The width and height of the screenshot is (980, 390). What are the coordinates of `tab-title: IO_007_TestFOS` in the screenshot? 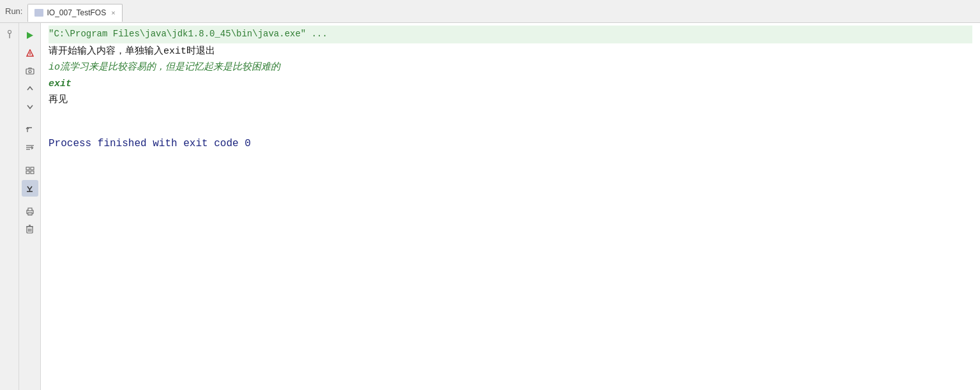 It's located at (77, 13).